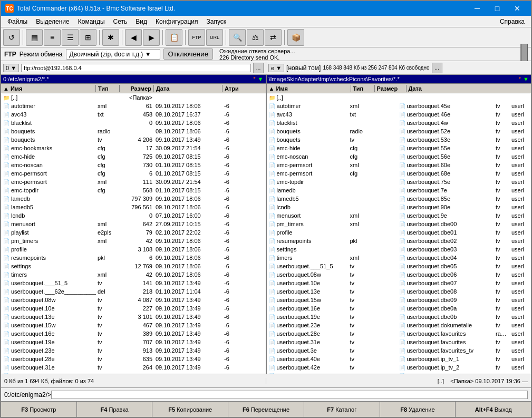 This screenshot has height=418, width=532. What do you see at coordinates (133, 140) in the screenshot?
I see `left-list-item: 📄 bouquets tv 4 206 09.10.2017 13:49 -6` at bounding box center [133, 140].